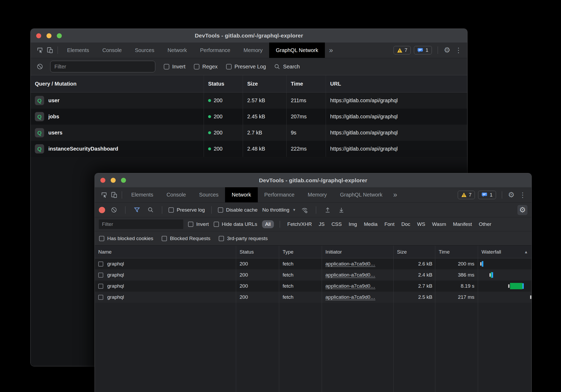 The height and width of the screenshot is (392, 561). Describe the element at coordinates (300, 224) in the screenshot. I see `filter-chip-fetch-xhr: Fetch/XHR` at that location.